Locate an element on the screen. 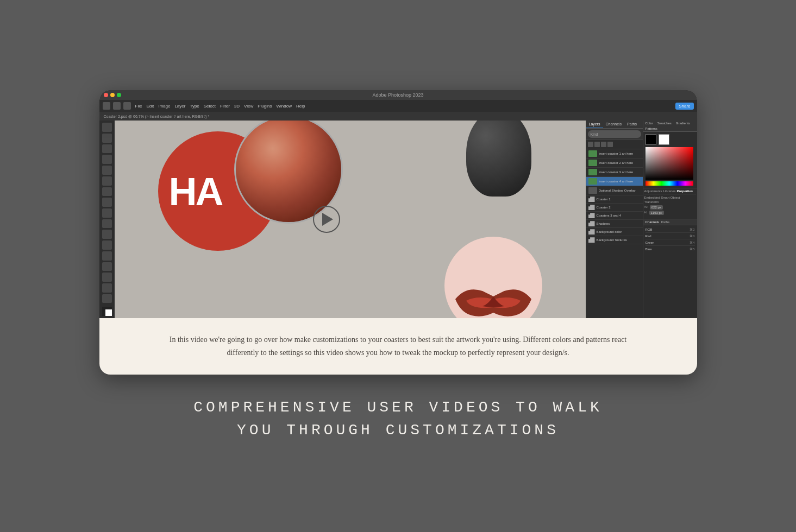 The image size is (796, 532). ps-channel-green-label: Green is located at coordinates (650, 243).